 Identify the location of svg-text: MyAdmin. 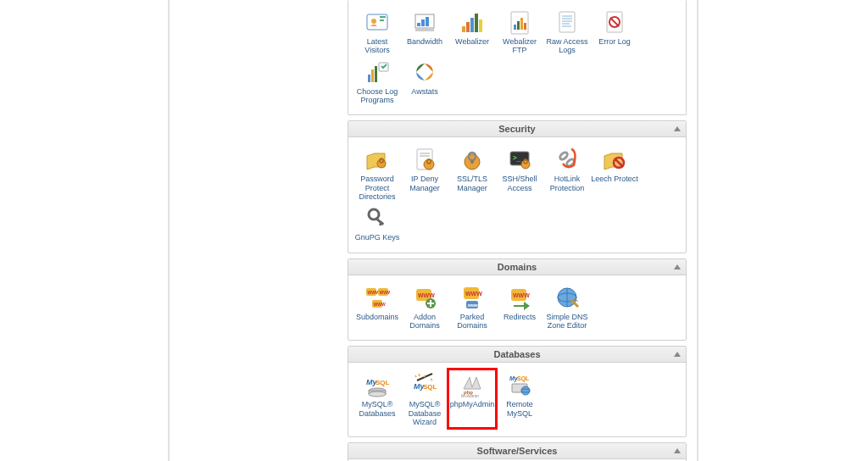
(470, 395).